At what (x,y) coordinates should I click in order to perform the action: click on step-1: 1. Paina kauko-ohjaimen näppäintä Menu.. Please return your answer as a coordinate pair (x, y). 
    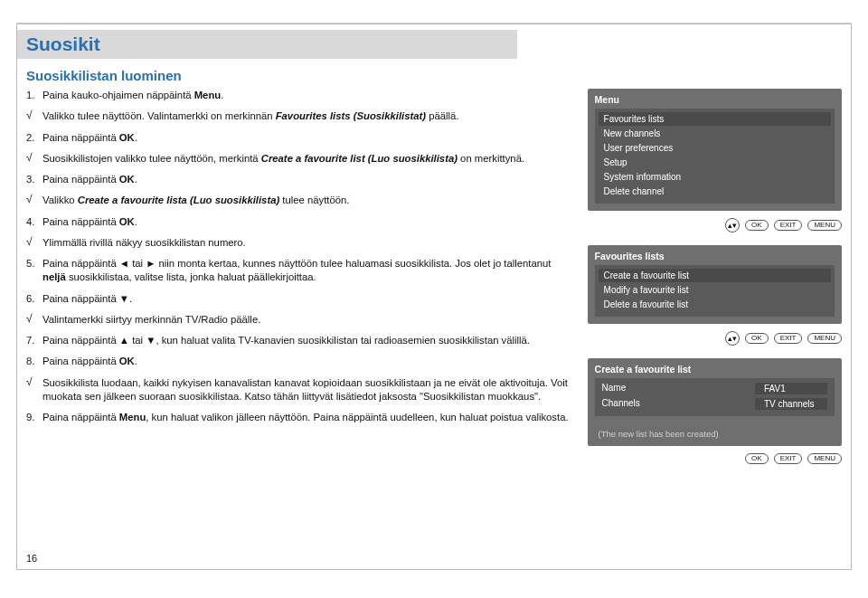
    Looking at the image, I should click on (298, 96).